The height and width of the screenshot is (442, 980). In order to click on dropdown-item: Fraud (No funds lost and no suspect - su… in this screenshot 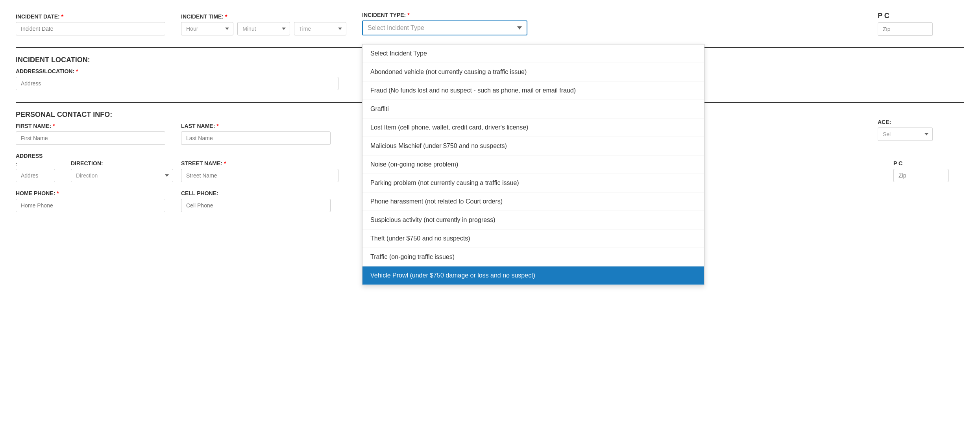, I will do `click(533, 91)`.